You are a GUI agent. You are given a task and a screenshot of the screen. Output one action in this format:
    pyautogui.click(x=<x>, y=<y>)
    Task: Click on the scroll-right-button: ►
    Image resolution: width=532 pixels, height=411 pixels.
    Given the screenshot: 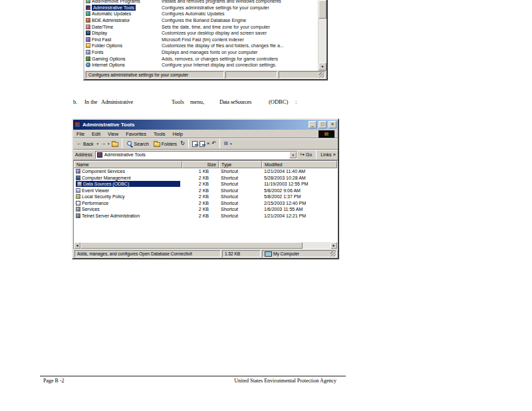 What is the action you would take?
    pyautogui.click(x=334, y=245)
    